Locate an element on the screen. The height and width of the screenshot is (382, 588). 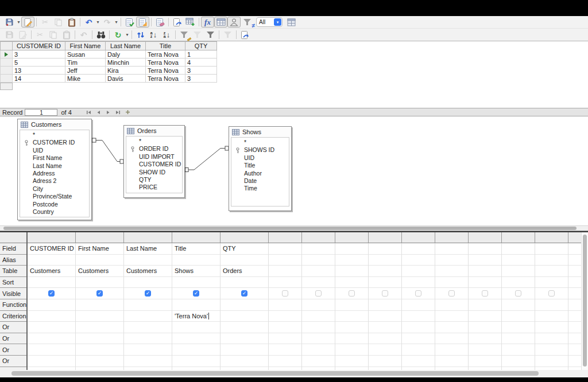
row-header is located at coordinates (7, 63).